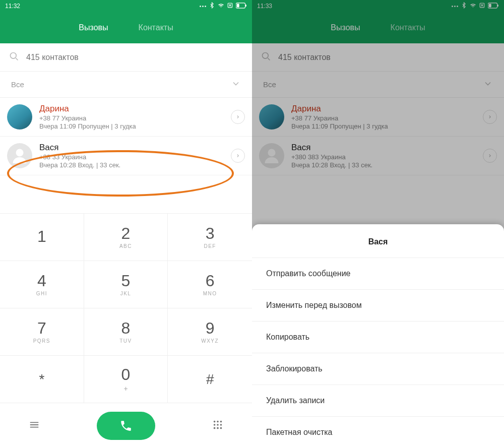 This screenshot has width=504, height=448. I want to click on call-button, so click(126, 426).